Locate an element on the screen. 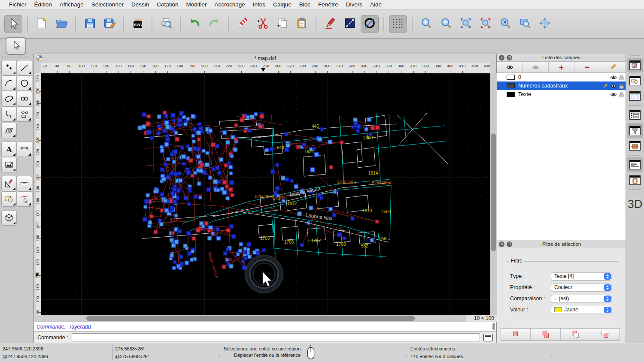  dock-layer-list-button is located at coordinates (635, 65).